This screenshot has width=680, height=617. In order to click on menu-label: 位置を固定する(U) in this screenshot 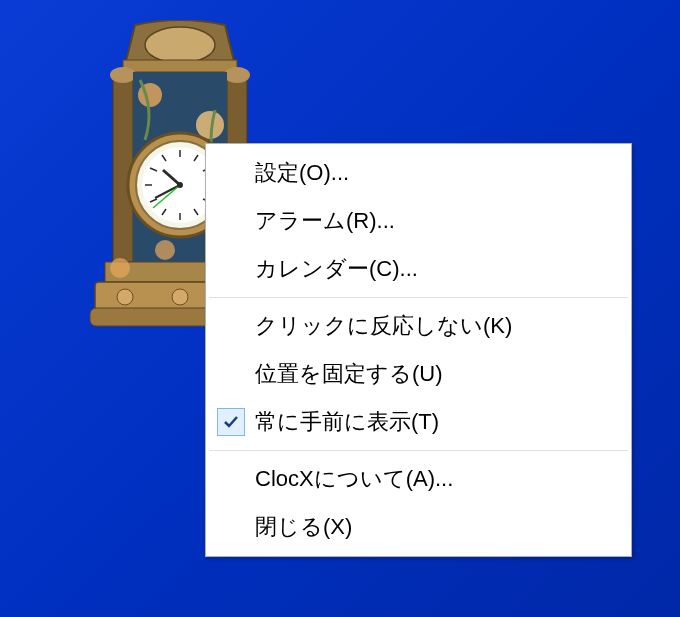, I will do `click(349, 374)`.